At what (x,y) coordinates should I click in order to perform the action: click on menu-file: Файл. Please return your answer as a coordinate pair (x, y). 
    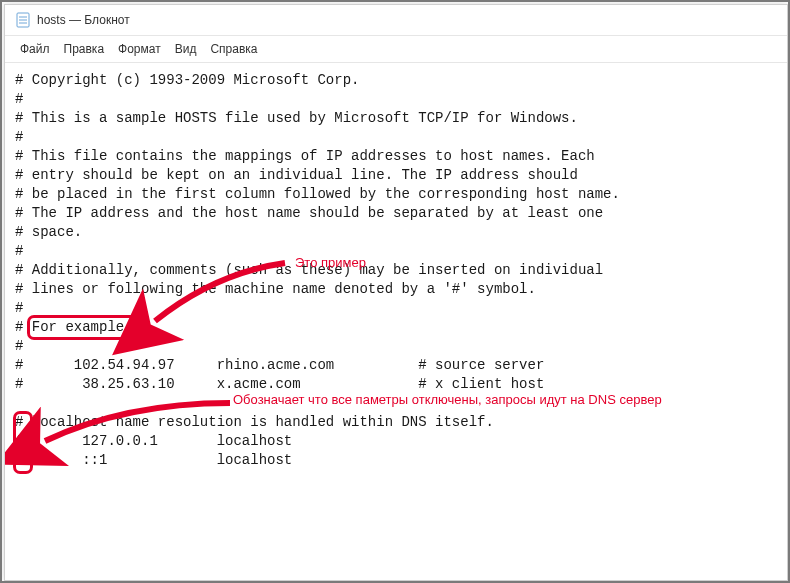
    Looking at the image, I should click on (35, 49).